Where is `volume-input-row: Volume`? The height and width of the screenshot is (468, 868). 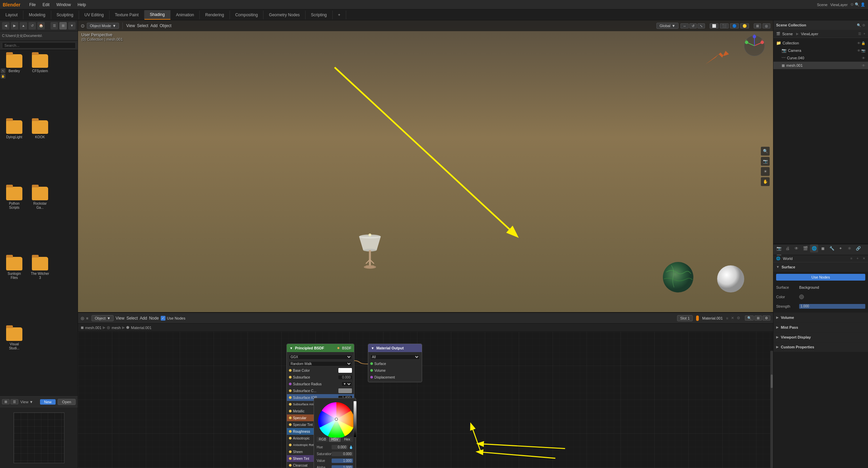 volume-input-row: Volume is located at coordinates (395, 370).